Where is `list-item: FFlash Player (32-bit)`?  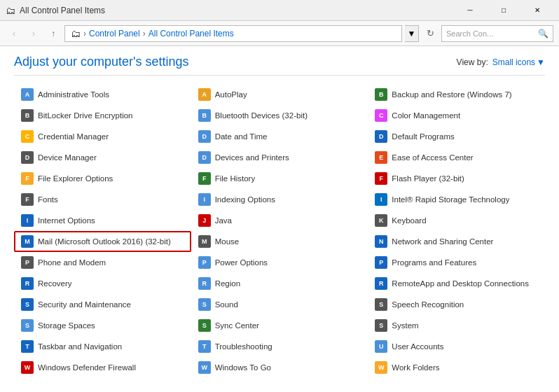 list-item: FFlash Player (32-bit) is located at coordinates (457, 178).